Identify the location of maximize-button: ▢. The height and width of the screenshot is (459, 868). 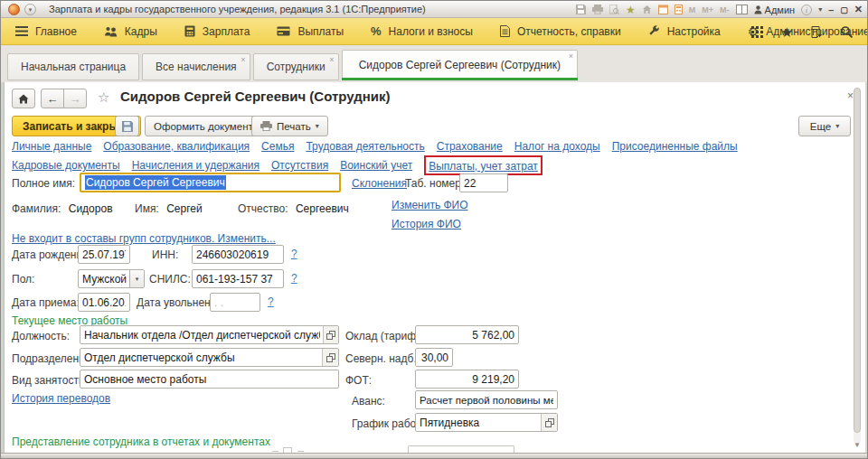
(844, 10).